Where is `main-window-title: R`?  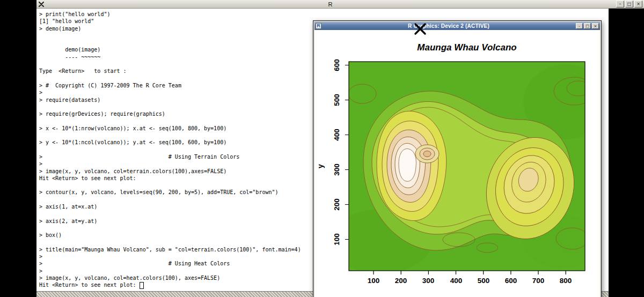
main-window-title: R is located at coordinates (331, 4).